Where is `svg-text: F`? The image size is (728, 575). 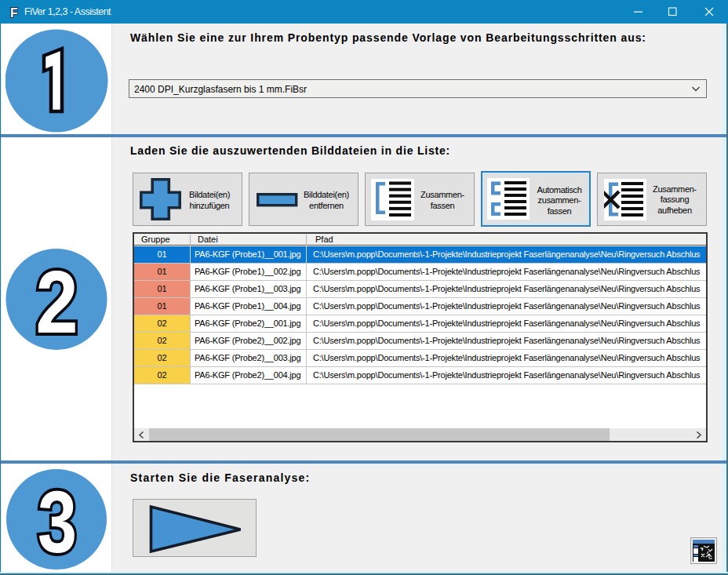
svg-text: F is located at coordinates (14, 13).